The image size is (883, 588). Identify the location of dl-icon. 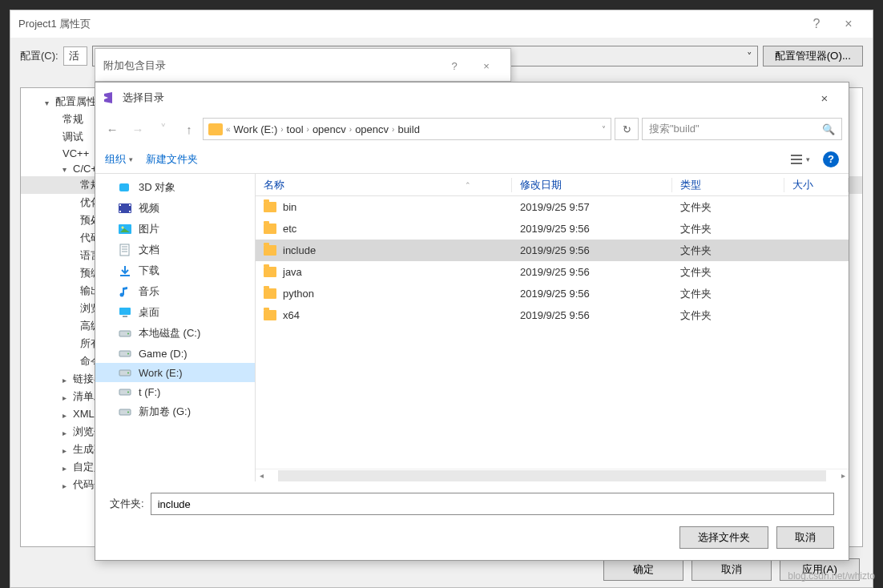
(125, 271).